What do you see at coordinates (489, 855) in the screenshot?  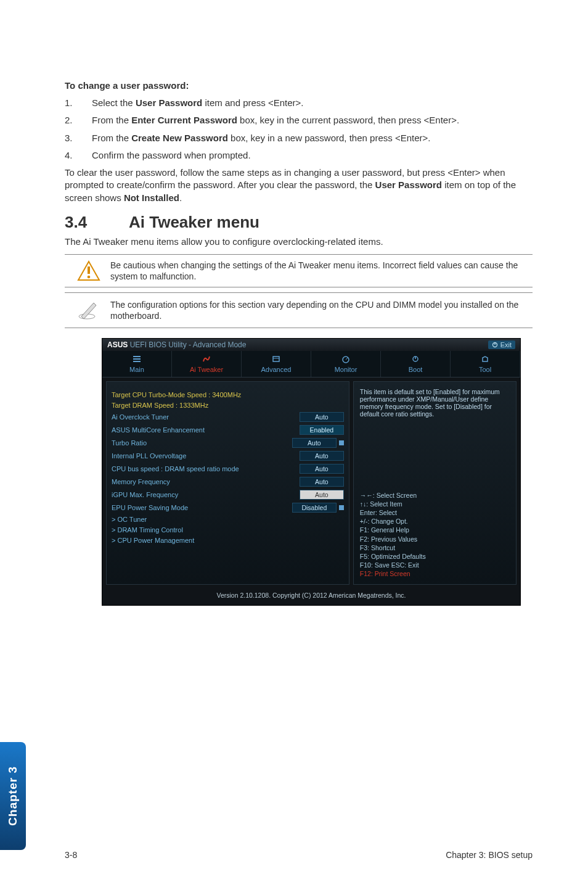 I see `chapter-label: Chapter 3: BIOS setup` at bounding box center [489, 855].